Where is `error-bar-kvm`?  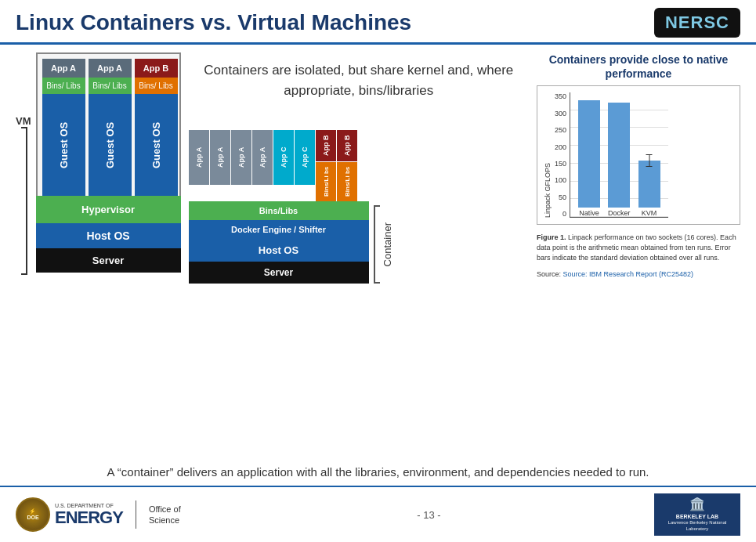 error-bar-kvm is located at coordinates (649, 161).